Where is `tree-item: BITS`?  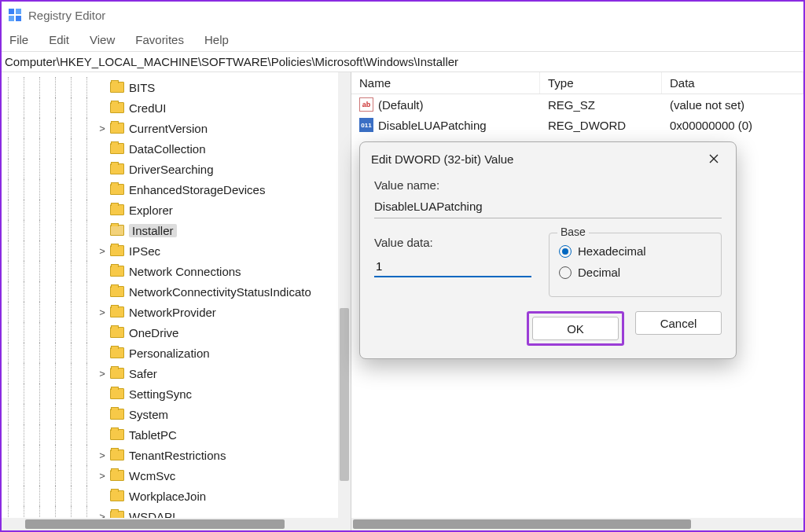 tree-item: BITS is located at coordinates (176, 87).